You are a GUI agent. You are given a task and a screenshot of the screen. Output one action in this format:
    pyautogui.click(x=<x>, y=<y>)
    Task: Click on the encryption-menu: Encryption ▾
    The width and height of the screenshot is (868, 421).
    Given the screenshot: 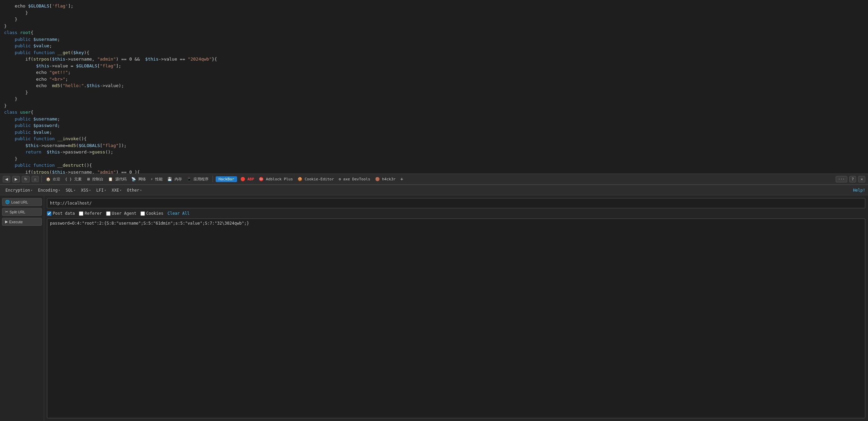 What is the action you would take?
    pyautogui.click(x=19, y=190)
    